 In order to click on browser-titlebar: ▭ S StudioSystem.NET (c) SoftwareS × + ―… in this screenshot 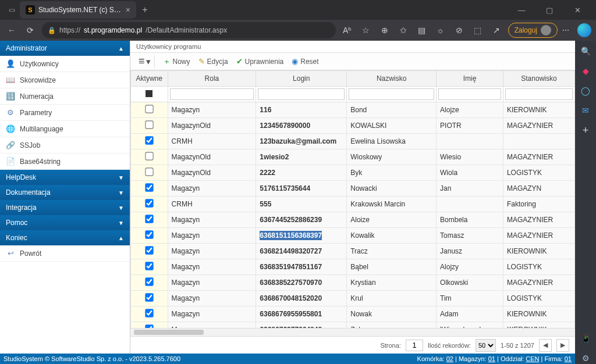, I will do `click(298, 10)`.